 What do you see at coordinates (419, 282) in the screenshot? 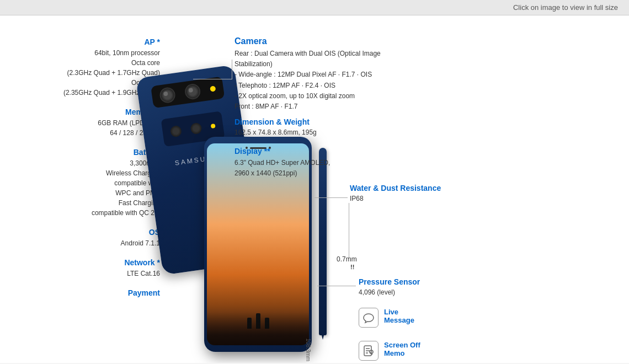
I see `pressure-sensor-title: Pressure Sensor` at bounding box center [419, 282].